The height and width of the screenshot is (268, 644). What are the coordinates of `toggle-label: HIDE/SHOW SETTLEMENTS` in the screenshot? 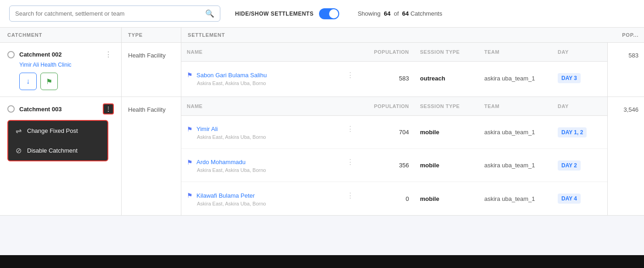 It's located at (274, 14).